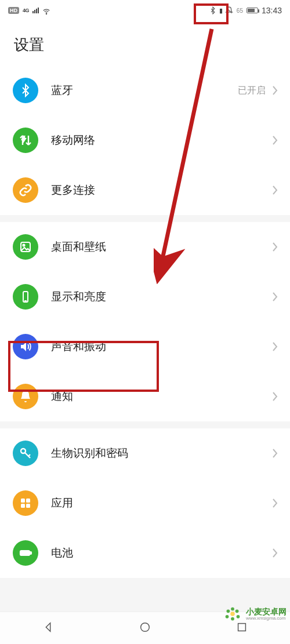 This screenshot has width=290, height=644. I want to click on page-header: 设置, so click(145, 43).